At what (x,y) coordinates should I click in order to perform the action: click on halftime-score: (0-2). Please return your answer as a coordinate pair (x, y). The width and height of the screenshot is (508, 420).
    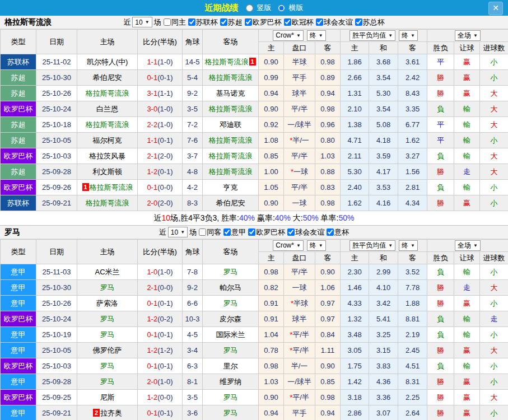
    Looking at the image, I should click on (165, 319).